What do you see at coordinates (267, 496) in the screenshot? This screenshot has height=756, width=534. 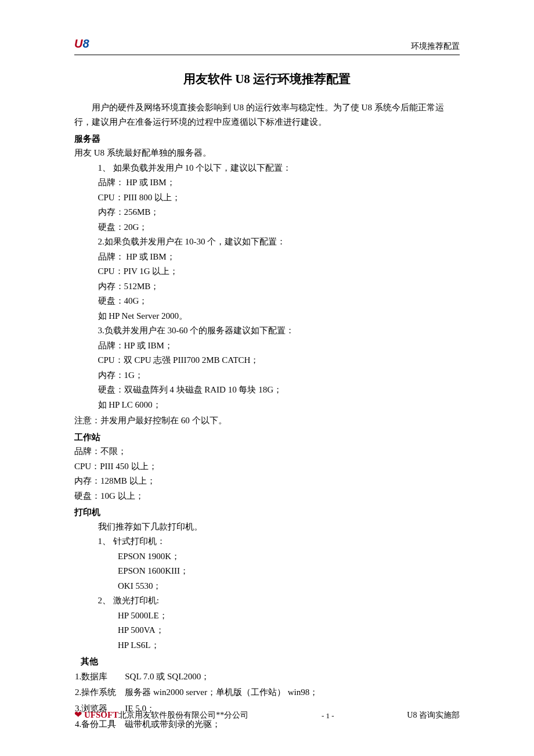 I see `ws-disk: 硬盘：10G 以上；` at bounding box center [267, 496].